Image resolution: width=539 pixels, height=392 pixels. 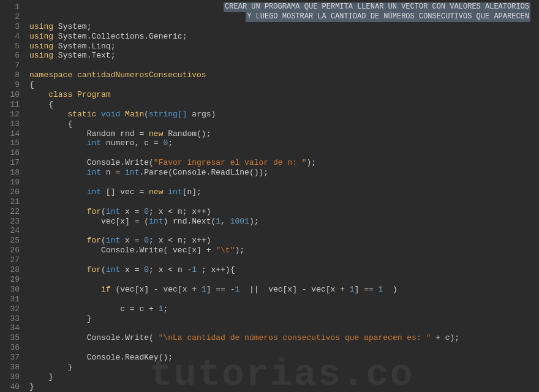 I want to click on line-number: 7, so click(x=10, y=66).